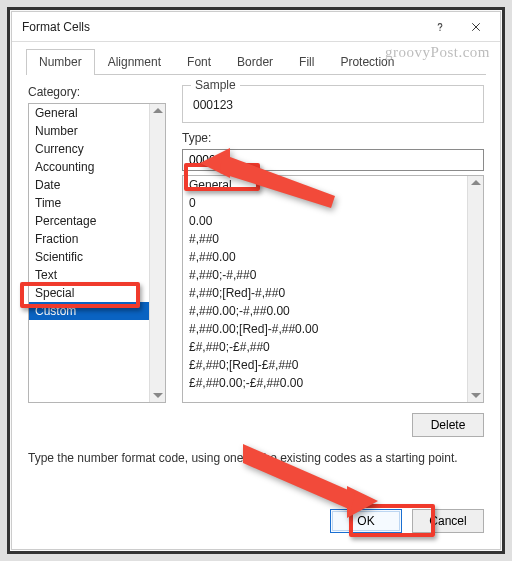 This screenshot has width=512, height=561. Describe the element at coordinates (306, 62) in the screenshot. I see `tab-fill: Fill` at that location.